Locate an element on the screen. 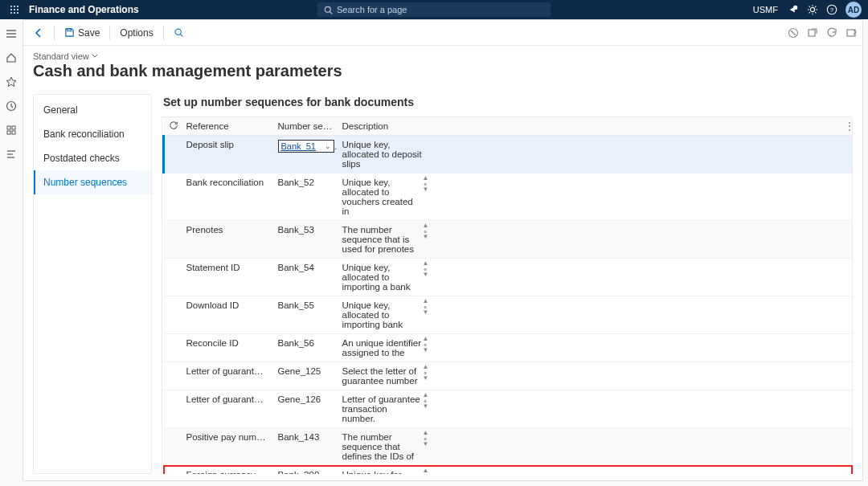 The width and height of the screenshot is (868, 486). description-cell: Unique key for vouchers, used when posti… is located at coordinates (588, 471).